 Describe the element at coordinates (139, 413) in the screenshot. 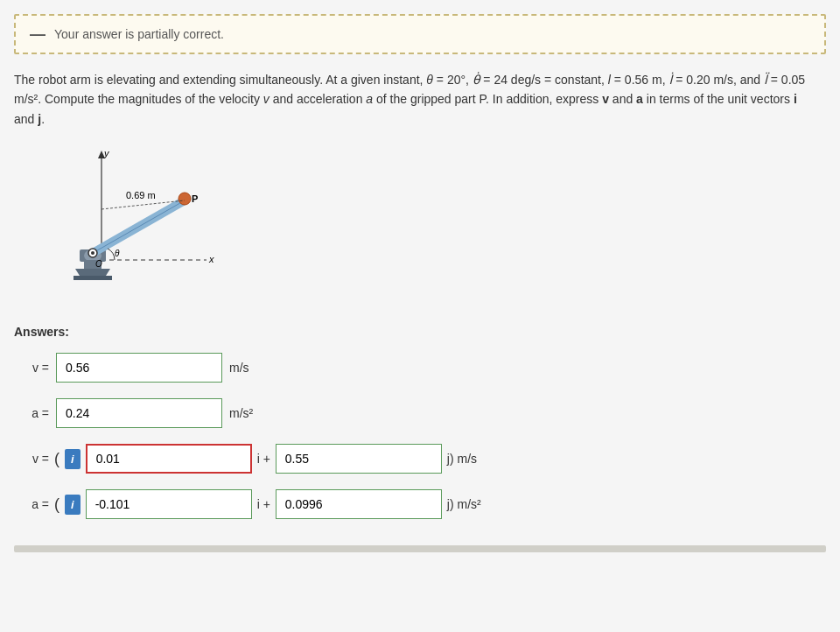

I see `a-scalar-input` at that location.